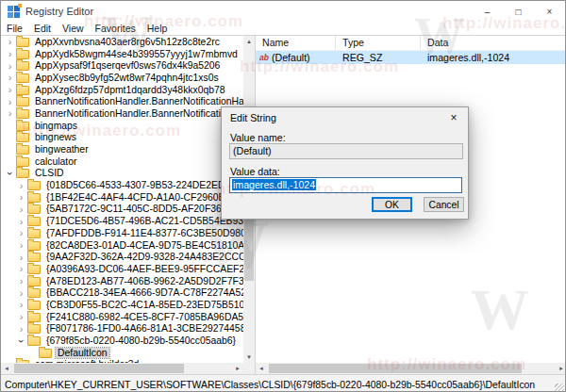 The width and height of the screenshot is (566, 392). Describe the element at coordinates (487, 11) in the screenshot. I see `minimize-icon: –` at that location.